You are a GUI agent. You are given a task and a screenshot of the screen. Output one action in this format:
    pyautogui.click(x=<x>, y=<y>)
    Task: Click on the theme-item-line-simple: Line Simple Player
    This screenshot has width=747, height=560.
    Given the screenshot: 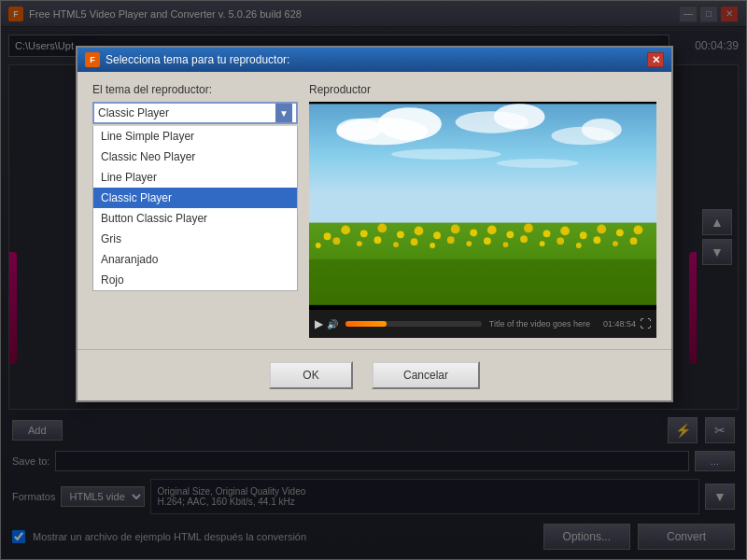 What is the action you would take?
    pyautogui.click(x=195, y=136)
    